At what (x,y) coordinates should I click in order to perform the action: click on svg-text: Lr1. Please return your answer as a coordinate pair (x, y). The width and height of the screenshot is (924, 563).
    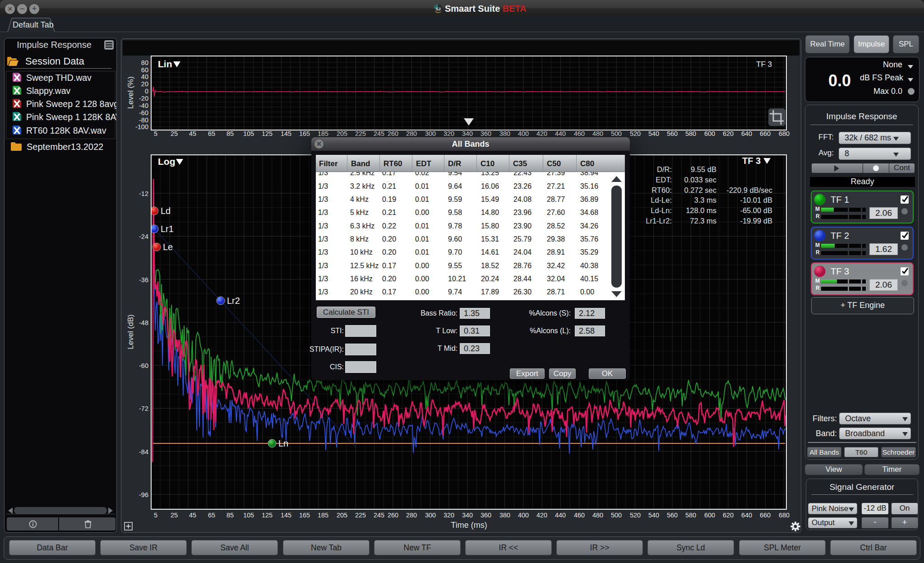
    Looking at the image, I should click on (167, 229).